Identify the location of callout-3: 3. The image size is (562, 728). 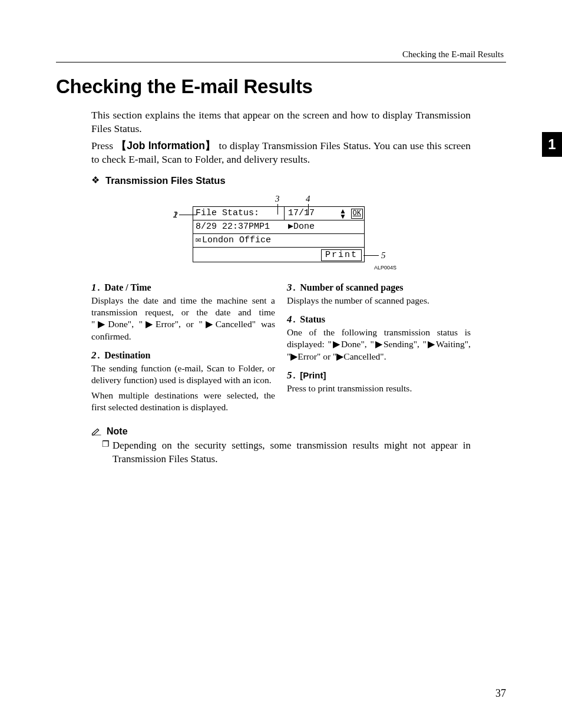
(277, 199).